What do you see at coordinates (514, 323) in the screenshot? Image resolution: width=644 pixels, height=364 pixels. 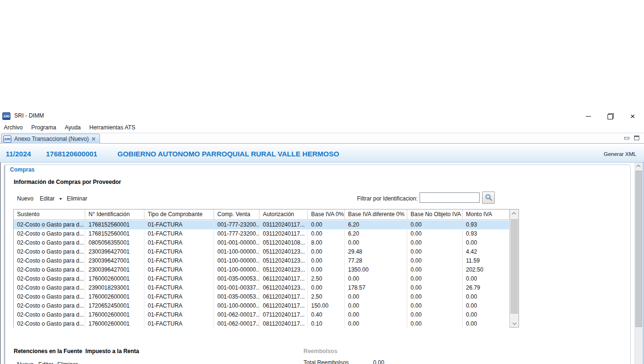 I see `chevron-down-icon` at bounding box center [514, 323].